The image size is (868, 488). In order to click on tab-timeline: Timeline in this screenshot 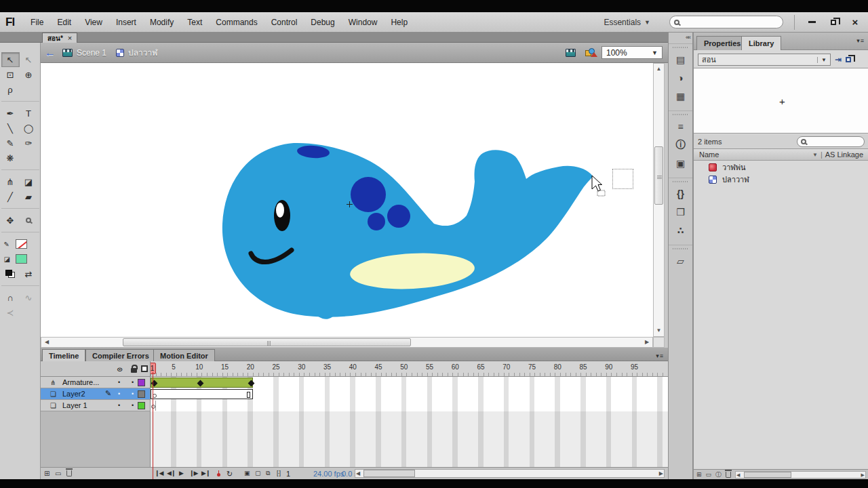, I will do `click(64, 355)`.